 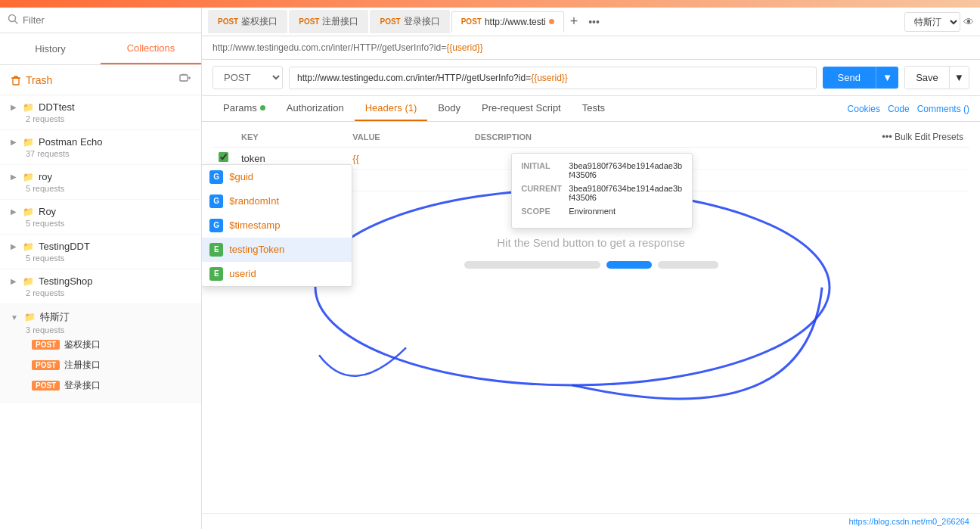 What do you see at coordinates (887, 136) in the screenshot?
I see `more-button: •••` at bounding box center [887, 136].